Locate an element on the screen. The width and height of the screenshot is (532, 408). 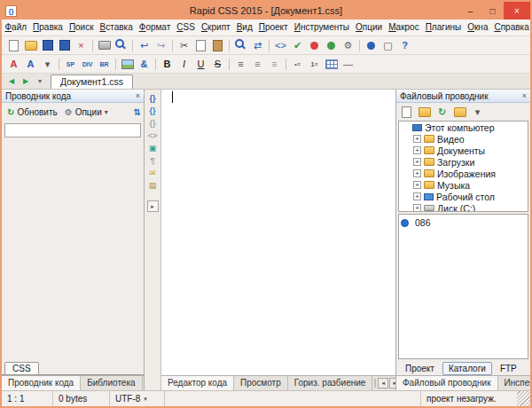
underline-icon: U is located at coordinates (200, 64).